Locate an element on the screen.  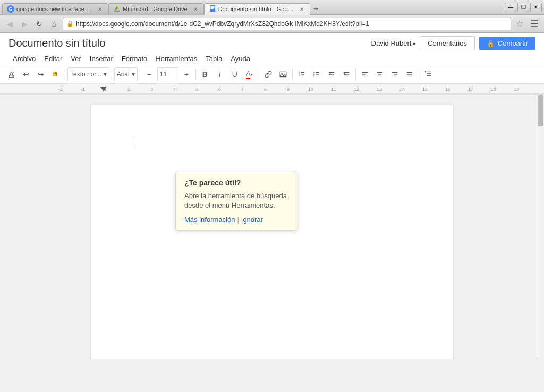
font-size-select: 11 is located at coordinates (168, 74).